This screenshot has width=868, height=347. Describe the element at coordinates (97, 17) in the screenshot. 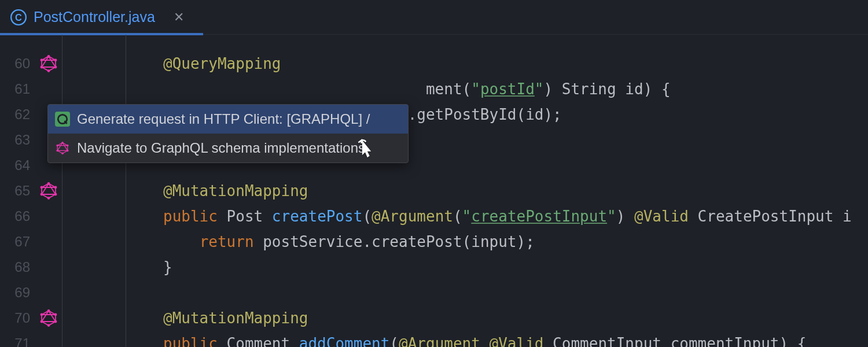

I see `editor-tab-postcontroller: C PostController.java ✕` at that location.